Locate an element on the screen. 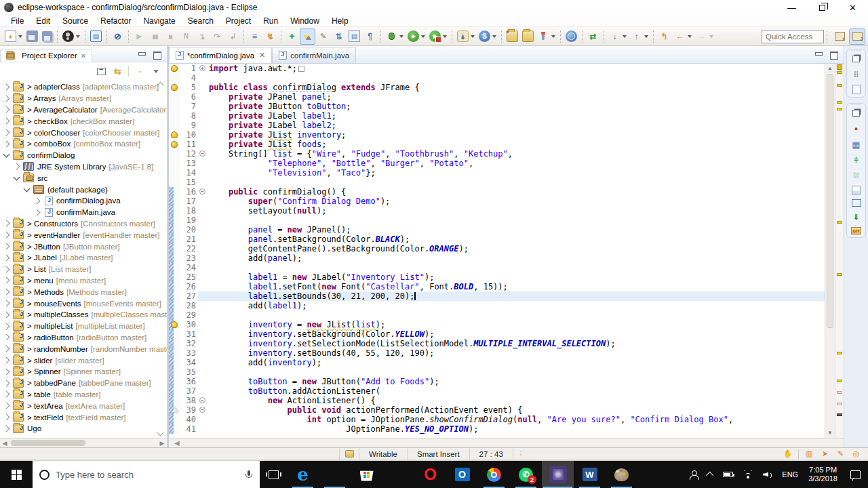 Image resolution: width=868 pixels, height=488 pixels. code-line-19: 19 is located at coordinates (496, 220).